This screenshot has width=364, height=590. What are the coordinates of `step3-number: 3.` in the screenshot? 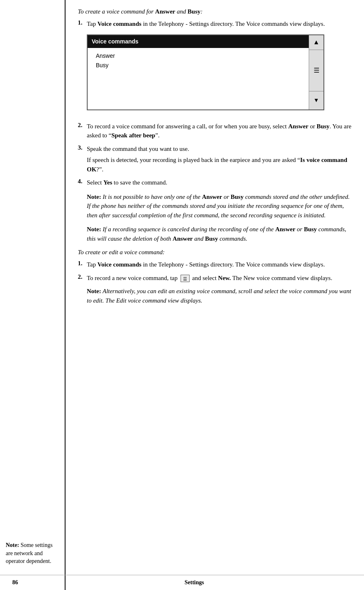 It's located at (82, 148).